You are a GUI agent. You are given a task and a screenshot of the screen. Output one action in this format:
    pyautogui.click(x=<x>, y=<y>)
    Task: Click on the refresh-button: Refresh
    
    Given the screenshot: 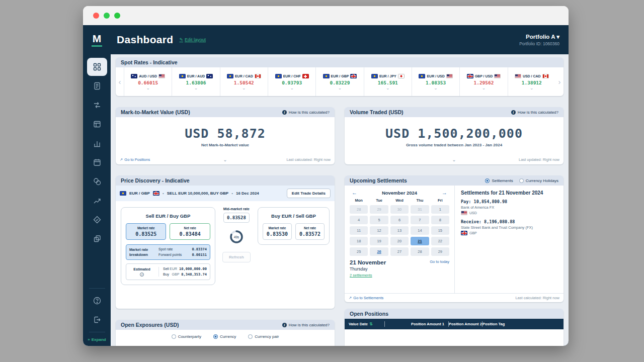 What is the action you would take?
    pyautogui.click(x=236, y=257)
    